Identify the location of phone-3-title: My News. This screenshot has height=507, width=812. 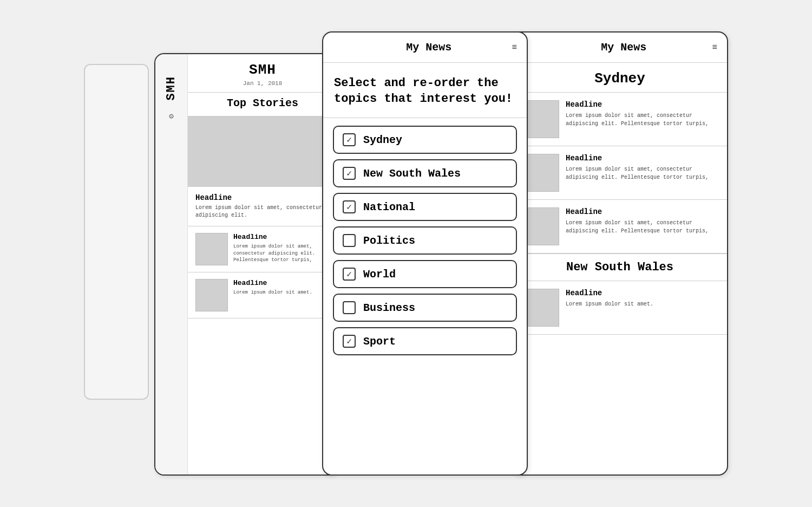
(624, 48).